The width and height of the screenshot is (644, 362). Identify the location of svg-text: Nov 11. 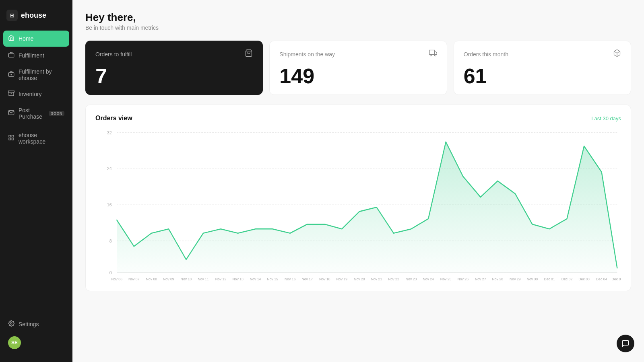
(203, 279).